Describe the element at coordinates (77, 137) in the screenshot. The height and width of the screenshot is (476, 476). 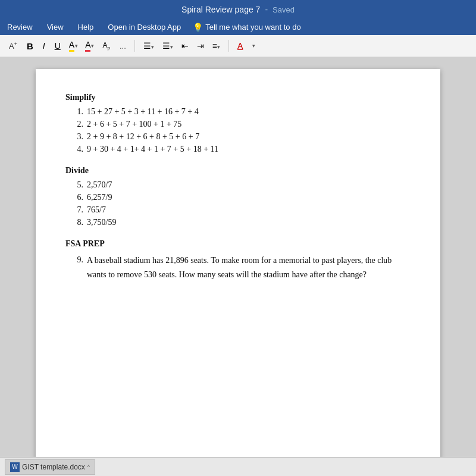
I see `prob-num: 3.` at that location.